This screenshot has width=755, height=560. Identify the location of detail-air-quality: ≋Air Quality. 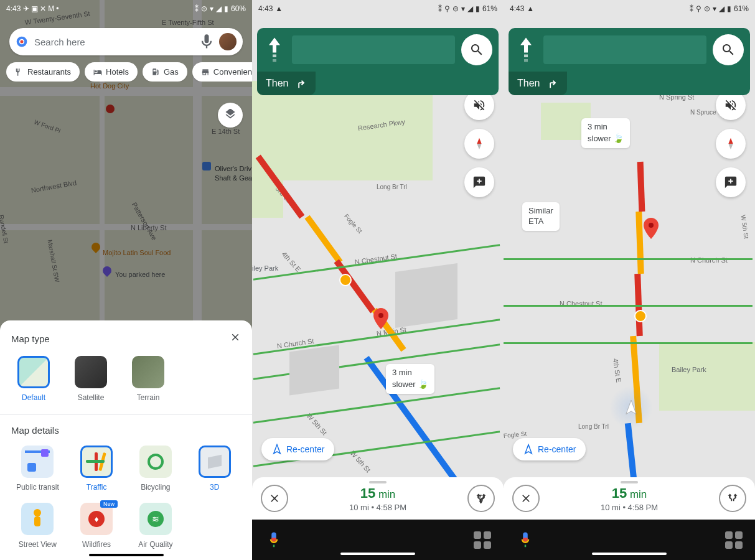
(156, 526).